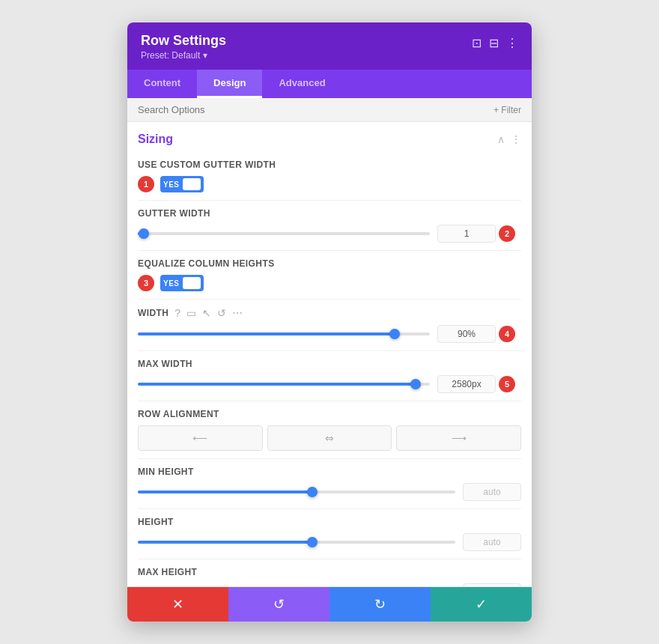 Image resolution: width=659 pixels, height=644 pixels. Describe the element at coordinates (330, 165) in the screenshot. I see `use-custom-gutter-label: Use Custom Gutter Width` at that location.